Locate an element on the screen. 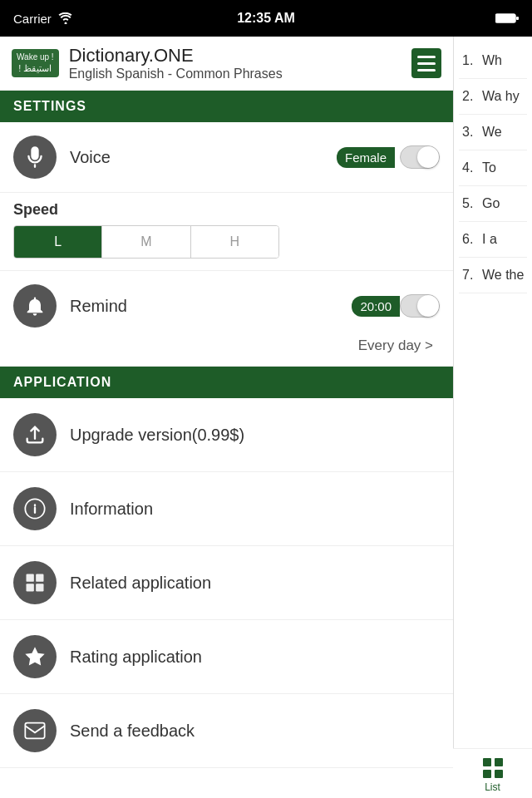  battery-icon is located at coordinates (507, 18).